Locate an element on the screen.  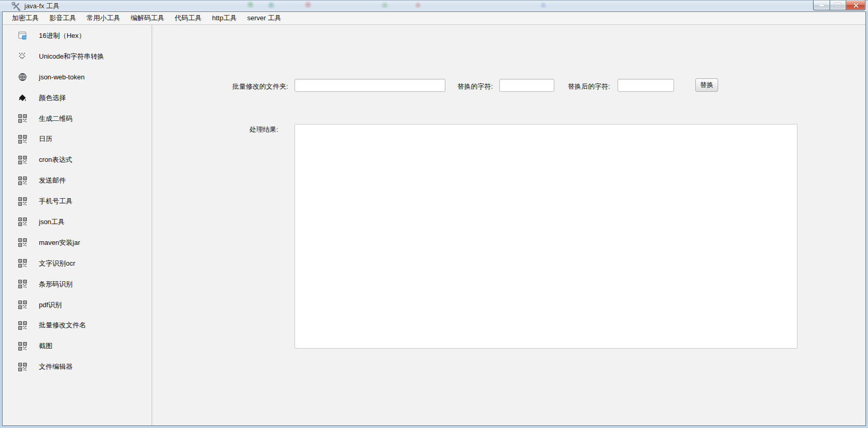
crossed-tools-icon is located at coordinates (16, 6).